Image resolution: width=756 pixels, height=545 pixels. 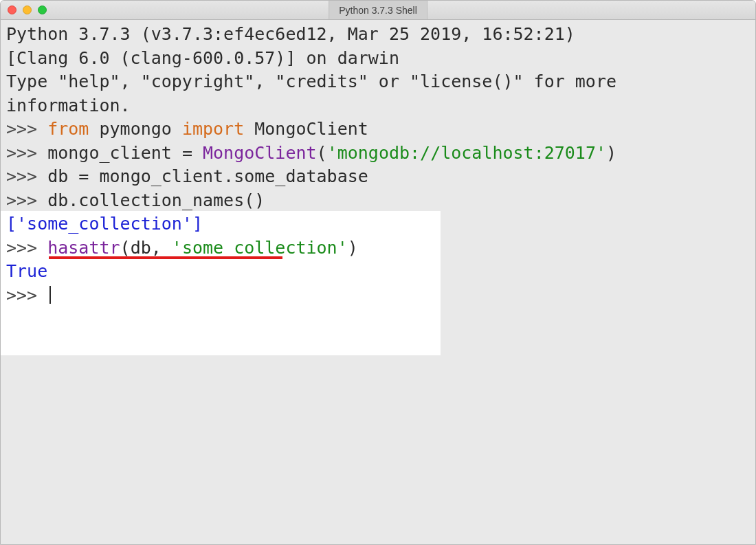 I want to click on code-text: db = mongo_client.some_database, so click(x=208, y=176).